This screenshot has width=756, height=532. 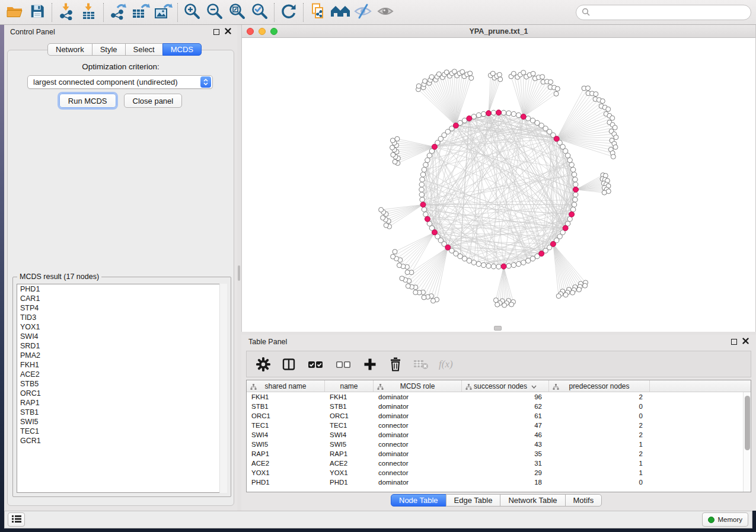 I want to click on first-neighbors-button, so click(x=340, y=12).